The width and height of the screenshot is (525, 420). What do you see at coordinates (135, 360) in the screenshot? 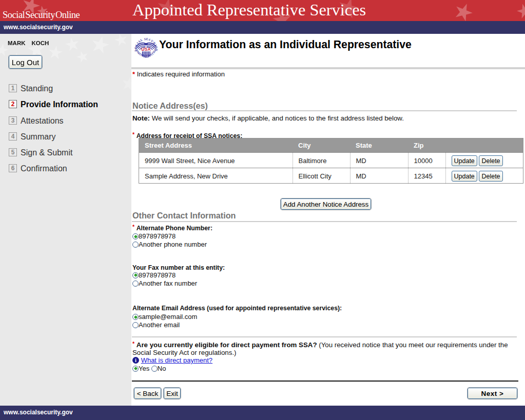
I see `svg-text: i` at bounding box center [135, 360].